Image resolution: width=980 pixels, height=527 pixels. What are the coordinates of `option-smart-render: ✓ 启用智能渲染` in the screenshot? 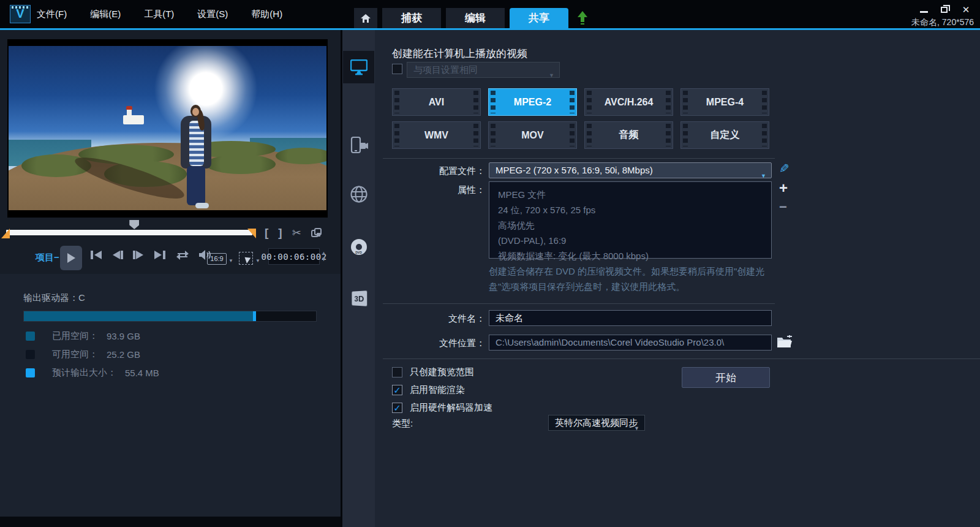 It's located at (429, 390).